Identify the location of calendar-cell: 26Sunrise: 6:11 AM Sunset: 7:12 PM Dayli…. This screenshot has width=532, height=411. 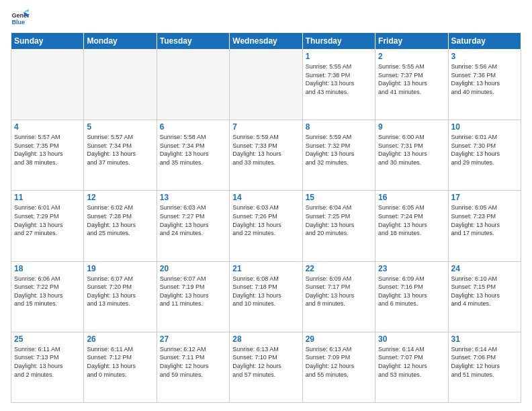
(120, 367).